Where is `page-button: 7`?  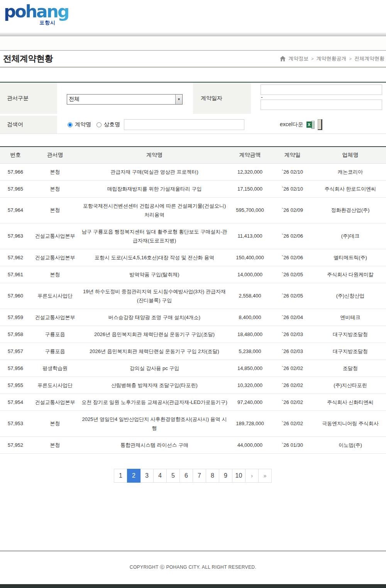
page-button: 7 is located at coordinates (199, 476).